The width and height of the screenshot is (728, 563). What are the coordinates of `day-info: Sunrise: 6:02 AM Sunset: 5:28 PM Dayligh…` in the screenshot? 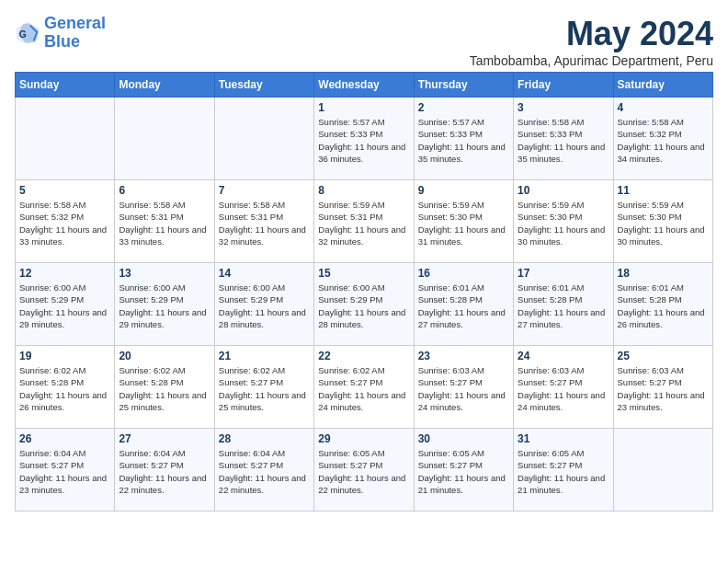 It's located at (164, 388).